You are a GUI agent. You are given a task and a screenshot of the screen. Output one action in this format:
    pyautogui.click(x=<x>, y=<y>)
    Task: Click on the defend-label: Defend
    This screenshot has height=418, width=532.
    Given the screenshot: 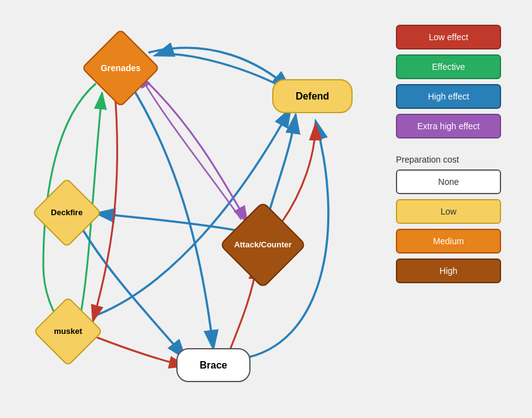 What is the action you would take?
    pyautogui.click(x=312, y=96)
    